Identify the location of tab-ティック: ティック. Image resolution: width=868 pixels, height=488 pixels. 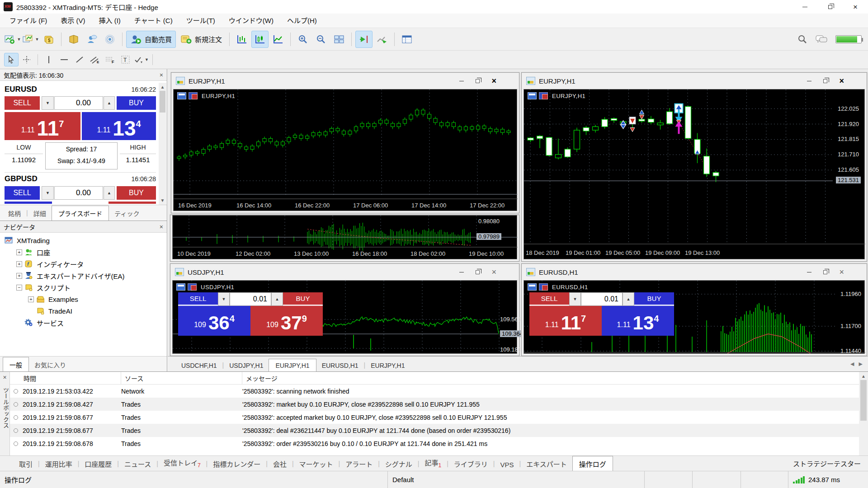
(127, 213).